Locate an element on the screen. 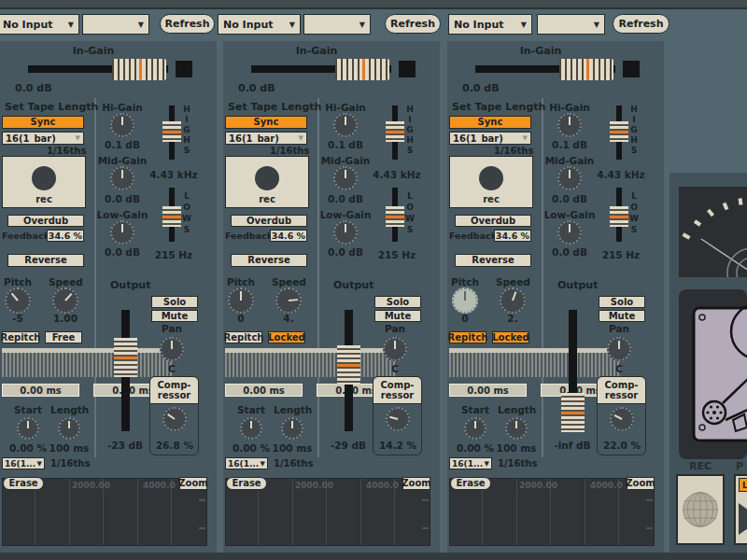 The height and width of the screenshot is (560, 747). global-rec-button is located at coordinates (700, 510).